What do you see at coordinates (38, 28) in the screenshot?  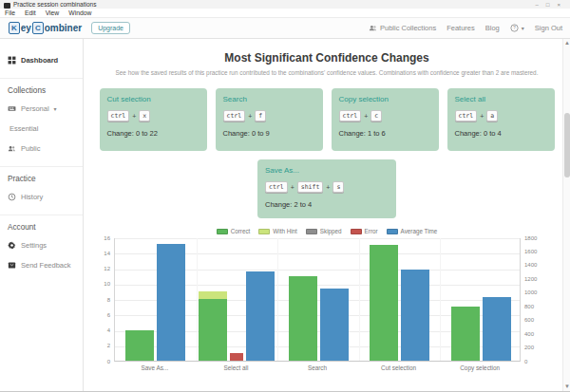 I see `logo-c-keycap: C` at bounding box center [38, 28].